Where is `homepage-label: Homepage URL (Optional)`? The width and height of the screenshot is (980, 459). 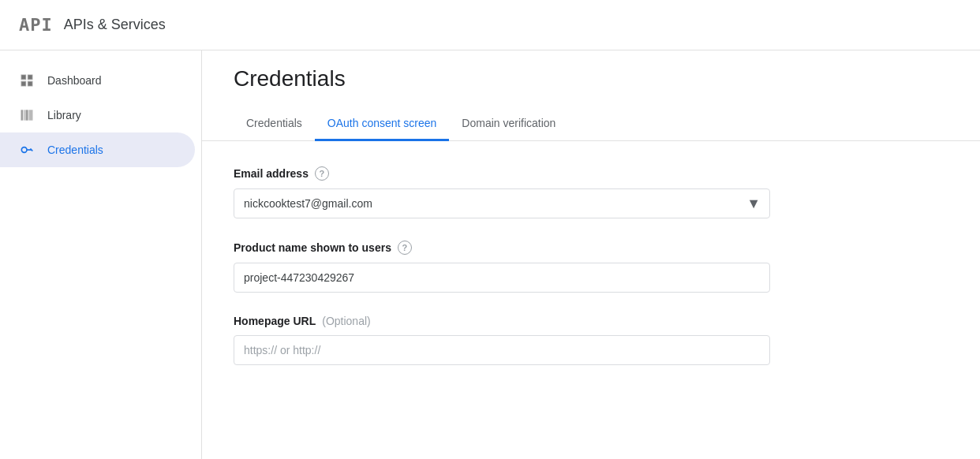 homepage-label: Homepage URL (Optional) is located at coordinates (591, 321).